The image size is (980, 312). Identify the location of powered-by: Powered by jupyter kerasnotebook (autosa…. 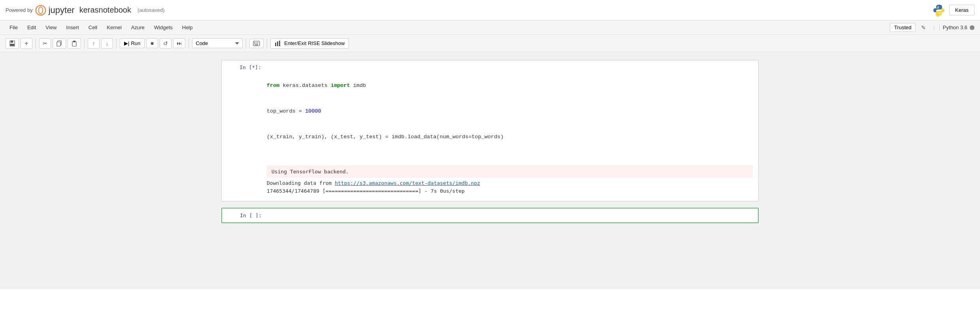
(85, 10).